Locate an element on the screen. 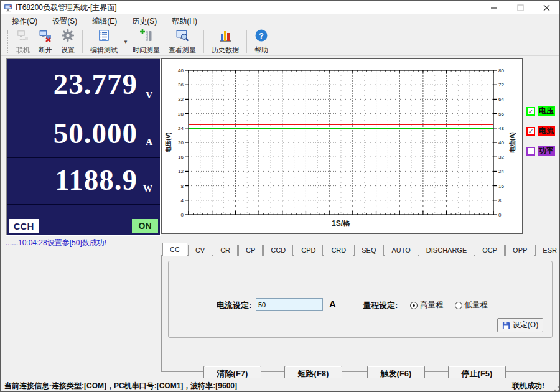 The height and width of the screenshot is (392, 560). connection-info: 当前连接信息-连接类型:[COM]，PC机串口号:[COM1]，波特率:[960… is located at coordinates (121, 386).